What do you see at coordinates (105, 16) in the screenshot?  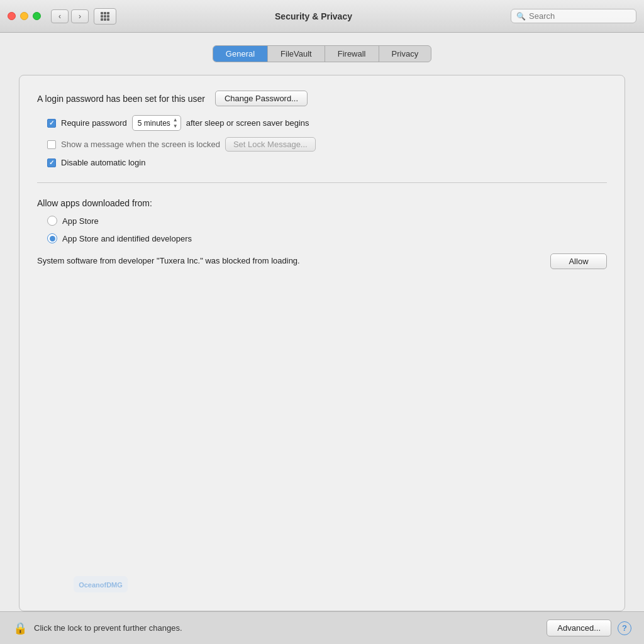 I see `grid-view-button` at bounding box center [105, 16].